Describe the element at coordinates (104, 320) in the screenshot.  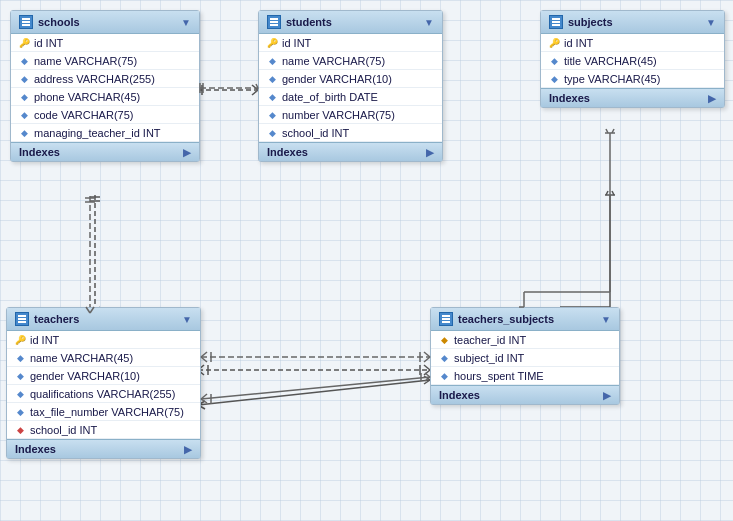
I see `teachers-header: teachers ▼` at that location.